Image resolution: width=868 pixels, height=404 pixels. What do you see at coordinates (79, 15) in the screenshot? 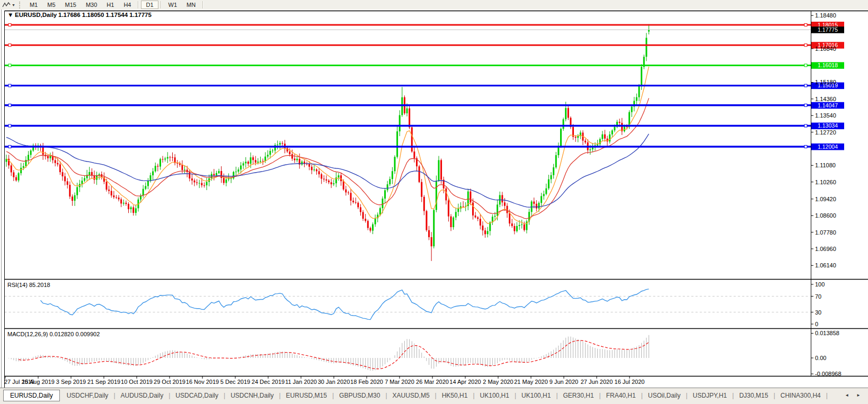
I see `chart-title: ▼EURUSD,Daily1.17686 1.18050 1.17544 1.1…` at bounding box center [79, 15].